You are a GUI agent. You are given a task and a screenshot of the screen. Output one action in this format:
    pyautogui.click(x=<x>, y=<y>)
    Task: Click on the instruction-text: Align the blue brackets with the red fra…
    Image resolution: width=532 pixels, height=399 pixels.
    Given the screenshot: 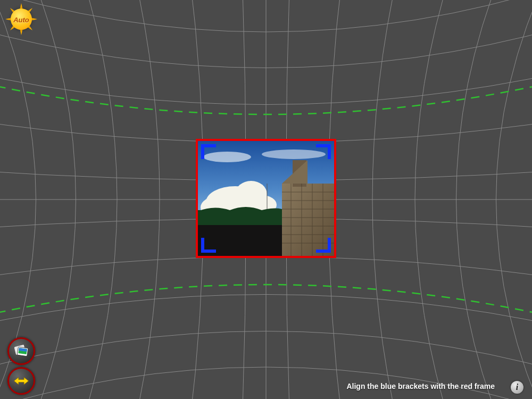 What is the action you would take?
    pyautogui.click(x=420, y=386)
    